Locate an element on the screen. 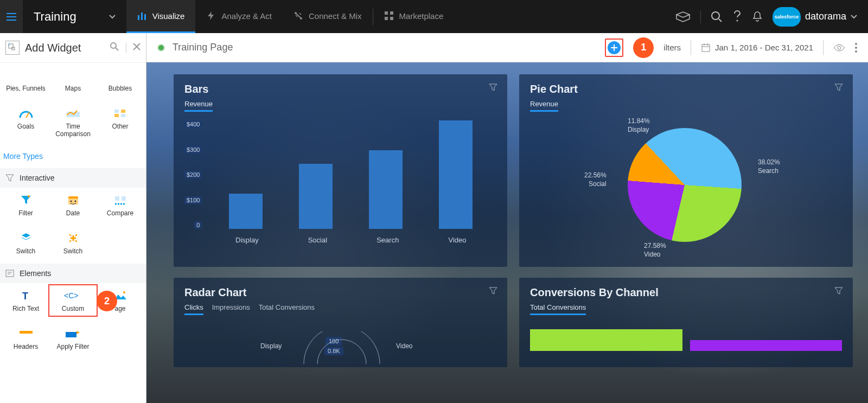  add-widget-button is located at coordinates (614, 48).